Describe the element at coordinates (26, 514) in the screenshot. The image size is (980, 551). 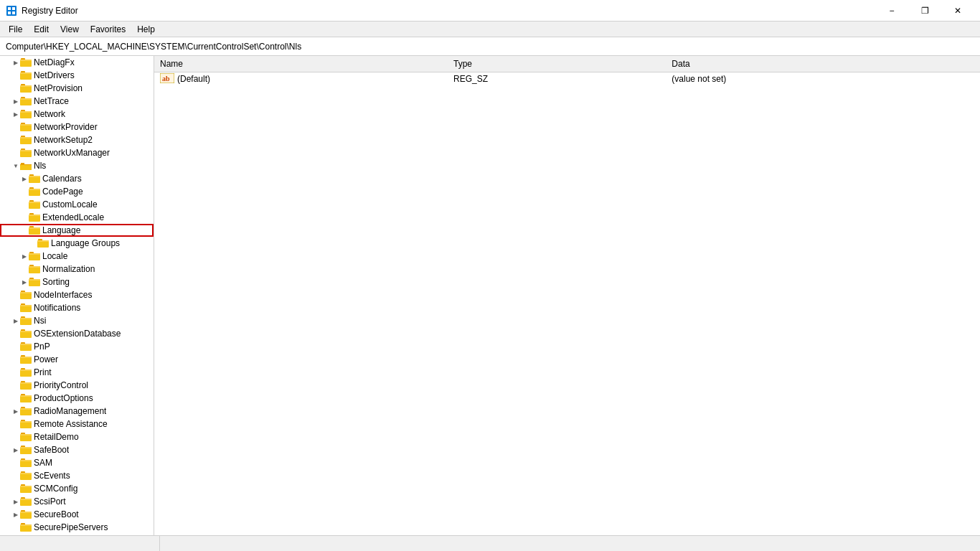
I see `folder-icon-secureboot` at that location.